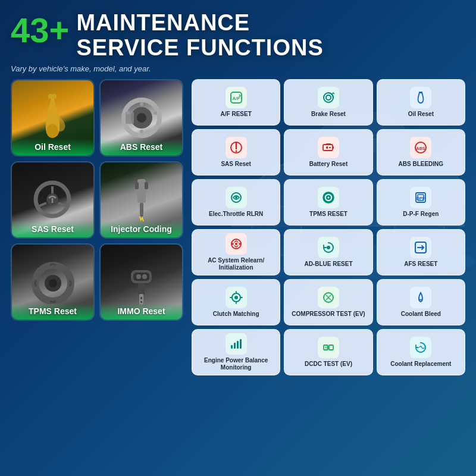  What do you see at coordinates (421, 98) in the screenshot?
I see `oil-reset-func-icon` at bounding box center [421, 98].